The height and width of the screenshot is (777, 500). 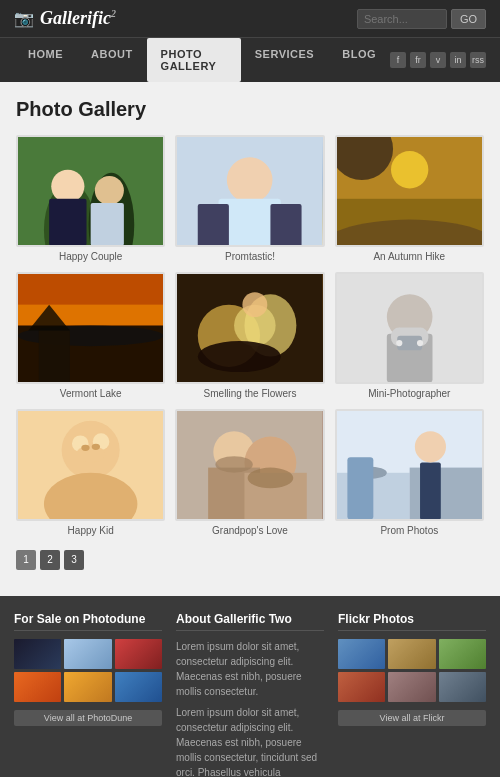 I want to click on facebook-icon: f, so click(x=398, y=60).